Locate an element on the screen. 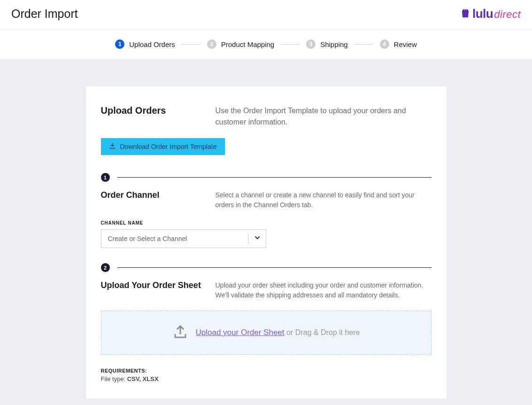 This screenshot has height=405, width=532. channel-select: Create or Select a Channel is located at coordinates (184, 239).